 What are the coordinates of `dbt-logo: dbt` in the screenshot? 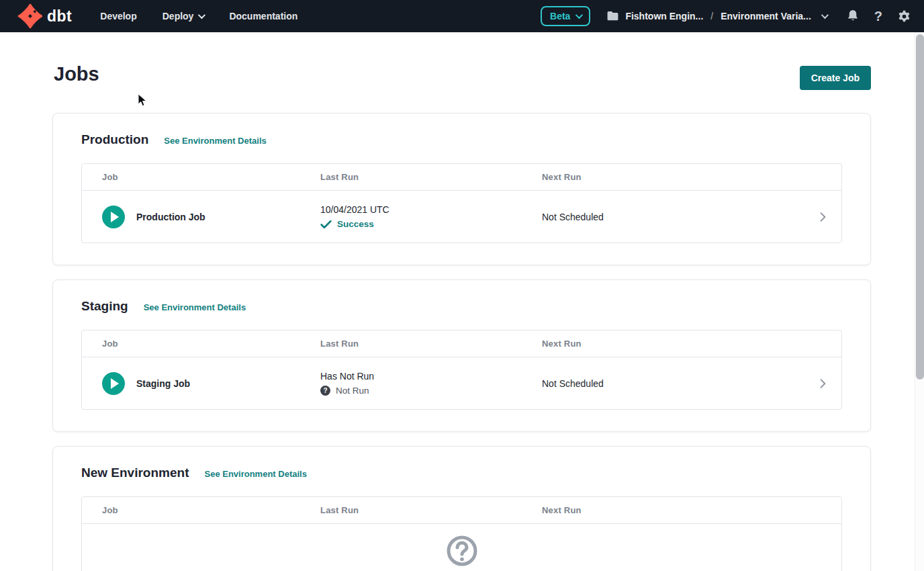 It's located at (44, 16).